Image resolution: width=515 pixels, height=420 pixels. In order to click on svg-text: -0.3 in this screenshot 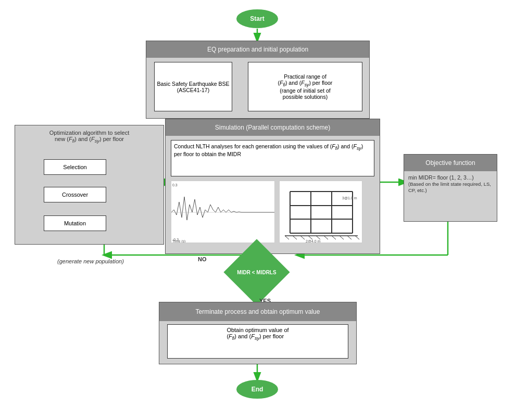, I will do `click(175, 239)`.